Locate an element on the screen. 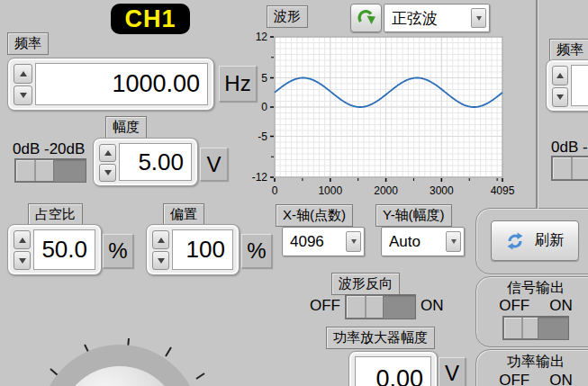 The image size is (588, 386). x-axis-label: X-轴(点数) is located at coordinates (314, 216).